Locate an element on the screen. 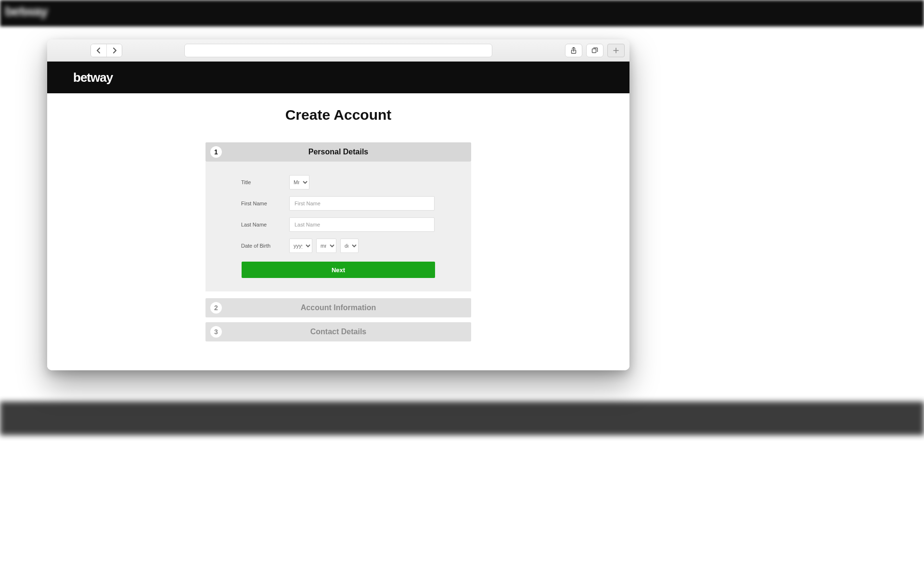 The height and width of the screenshot is (567, 924). row-title: Title Mr is located at coordinates (338, 182).